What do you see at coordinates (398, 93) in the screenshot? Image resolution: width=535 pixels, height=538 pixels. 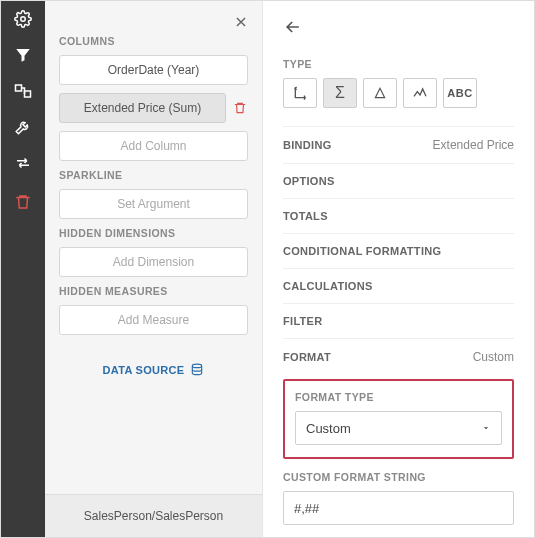 I see `type-button-group: Σ ABC` at bounding box center [398, 93].